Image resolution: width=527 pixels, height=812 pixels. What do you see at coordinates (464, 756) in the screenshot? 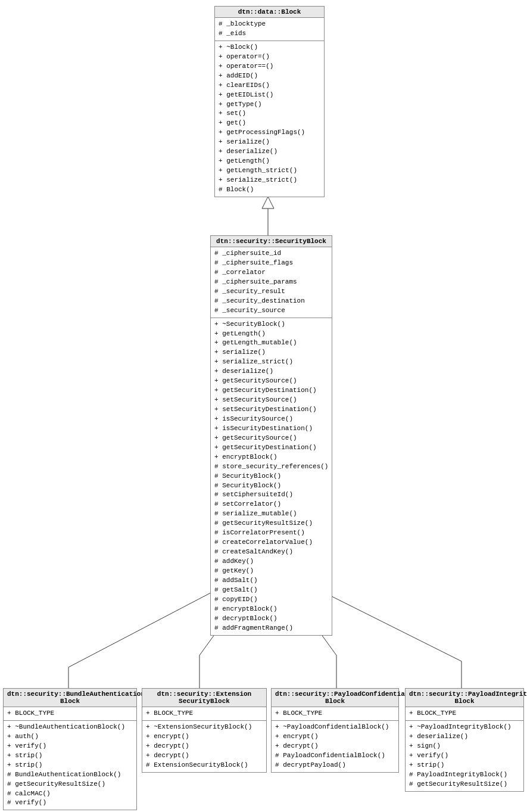
I see `payload-int-block-methods: + ~PayloadIntegrityBlock() + deserialize…` at bounding box center [464, 756].